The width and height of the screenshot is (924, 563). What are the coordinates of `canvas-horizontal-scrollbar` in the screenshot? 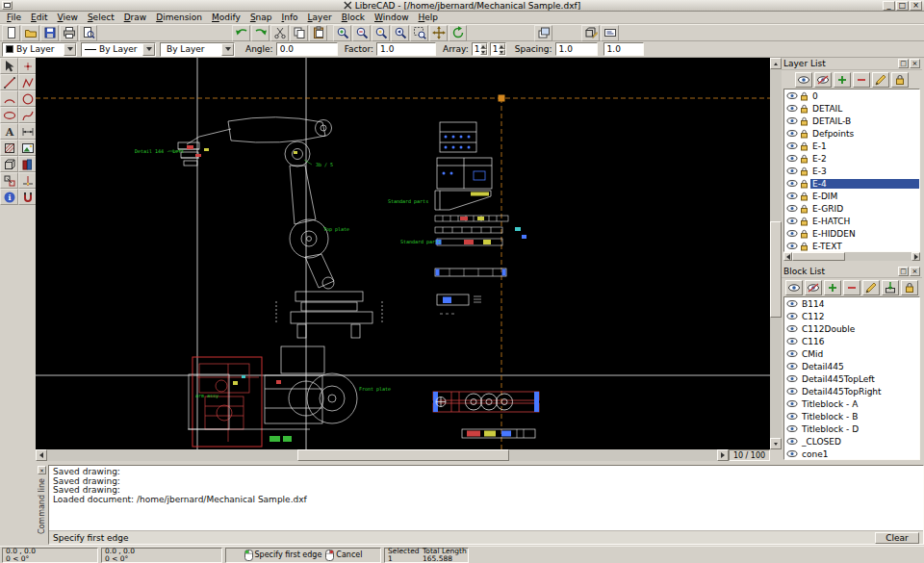 It's located at (382, 455).